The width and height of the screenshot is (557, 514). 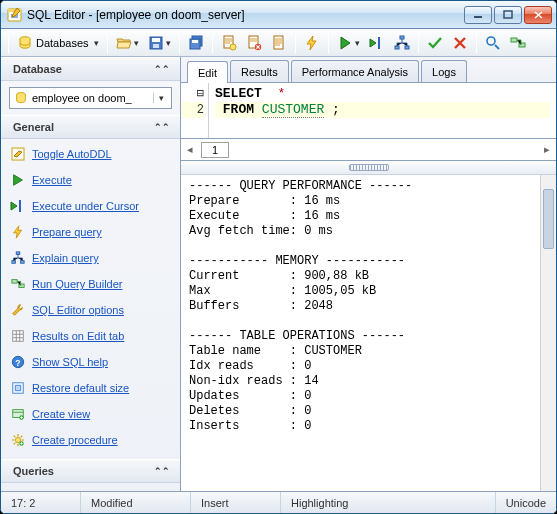 I want to click on status-insert-mode: Insert, so click(x=236, y=502).